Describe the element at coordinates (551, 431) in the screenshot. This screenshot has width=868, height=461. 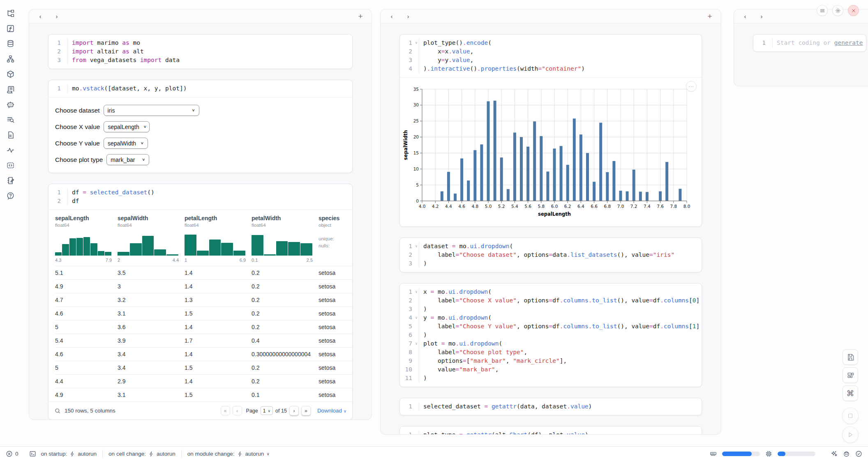
I see `notebook-cell: 1plot_type = getattr(alt.Chart(df), plot…` at that location.